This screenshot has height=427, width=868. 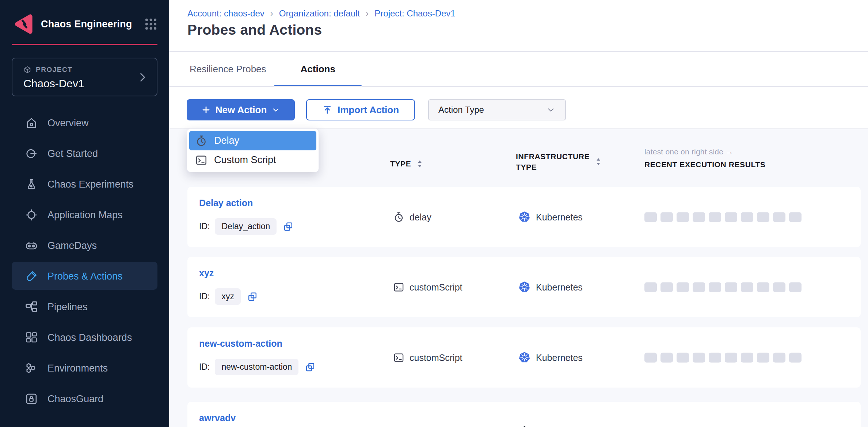 I want to click on action-type-select: Action Type, so click(x=497, y=110).